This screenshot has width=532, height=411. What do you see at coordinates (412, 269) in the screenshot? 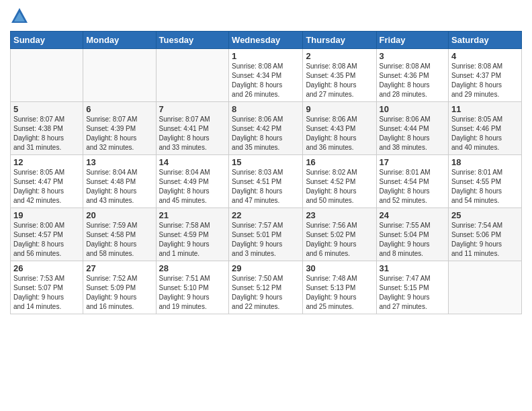
I see `day-number: 31` at bounding box center [412, 269].